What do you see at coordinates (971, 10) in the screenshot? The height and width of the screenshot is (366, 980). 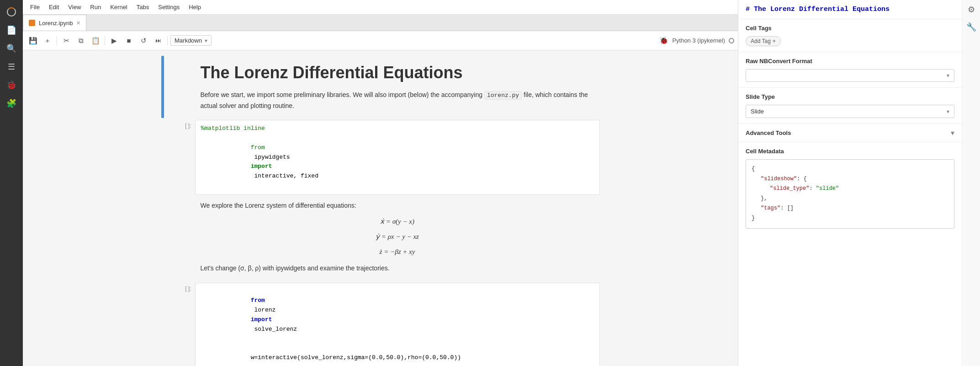 I see `panel-gear-icon: ⚙` at bounding box center [971, 10].